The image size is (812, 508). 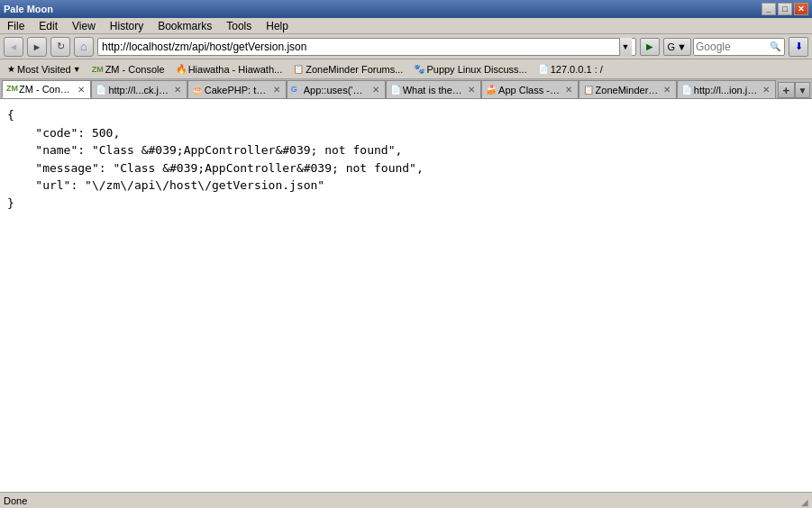 What do you see at coordinates (786, 90) in the screenshot?
I see `new-tab-button: +` at bounding box center [786, 90].